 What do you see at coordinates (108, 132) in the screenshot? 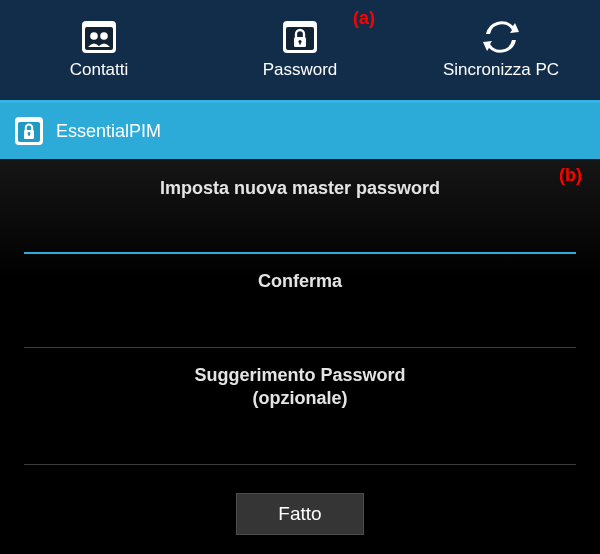
I see `app-title: EssentialPIM` at bounding box center [108, 132].